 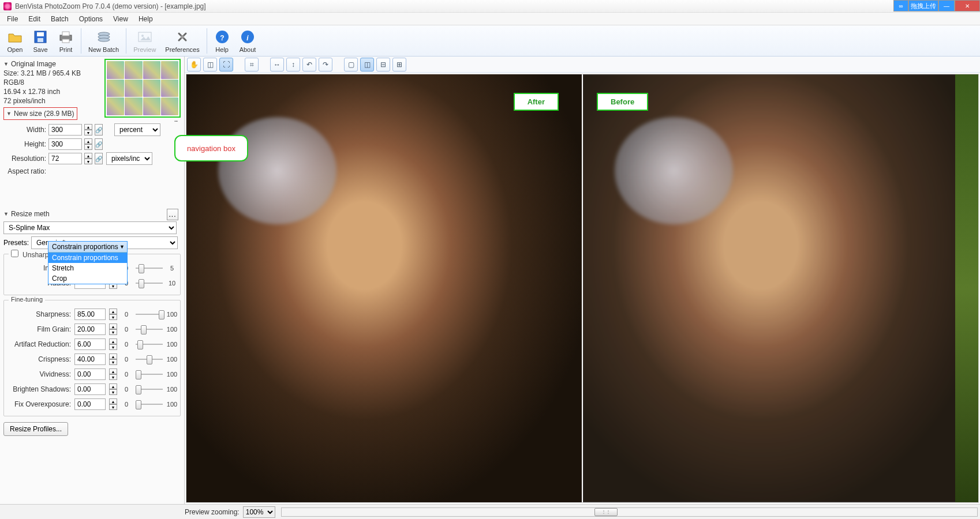 What do you see at coordinates (15, 254) in the screenshot?
I see `unsharp-checkbox` at bounding box center [15, 254].